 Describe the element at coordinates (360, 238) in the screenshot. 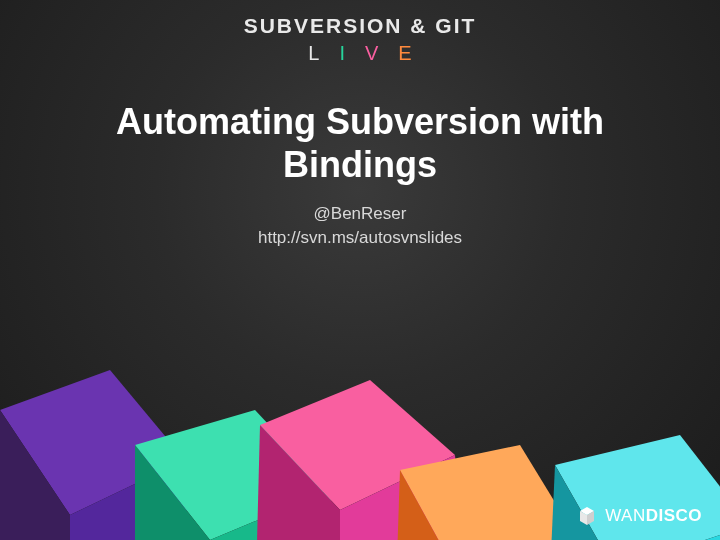

I see `slides-url: http://svn.ms/autosvnslides` at that location.